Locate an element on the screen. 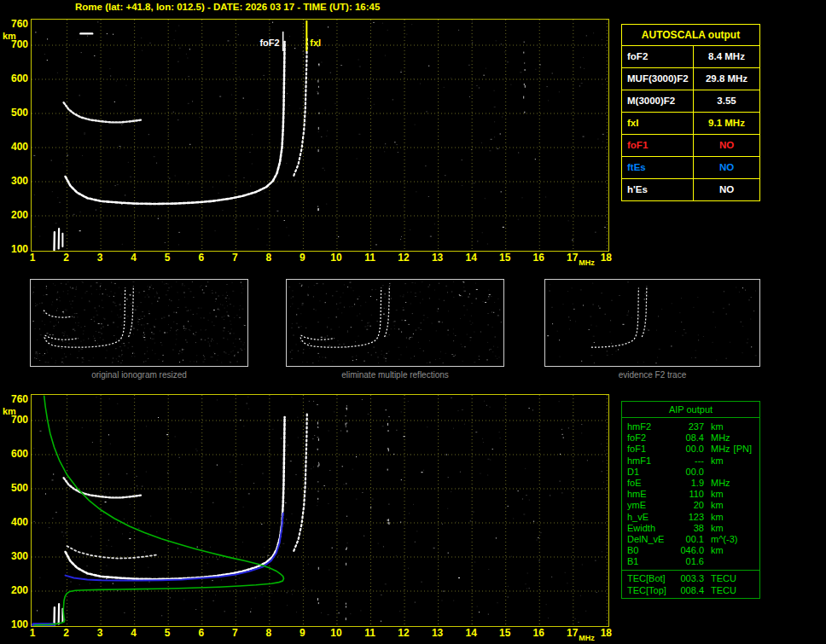 This screenshot has height=644, width=826. svg-bot-xtick-15: 15 is located at coordinates (505, 633).